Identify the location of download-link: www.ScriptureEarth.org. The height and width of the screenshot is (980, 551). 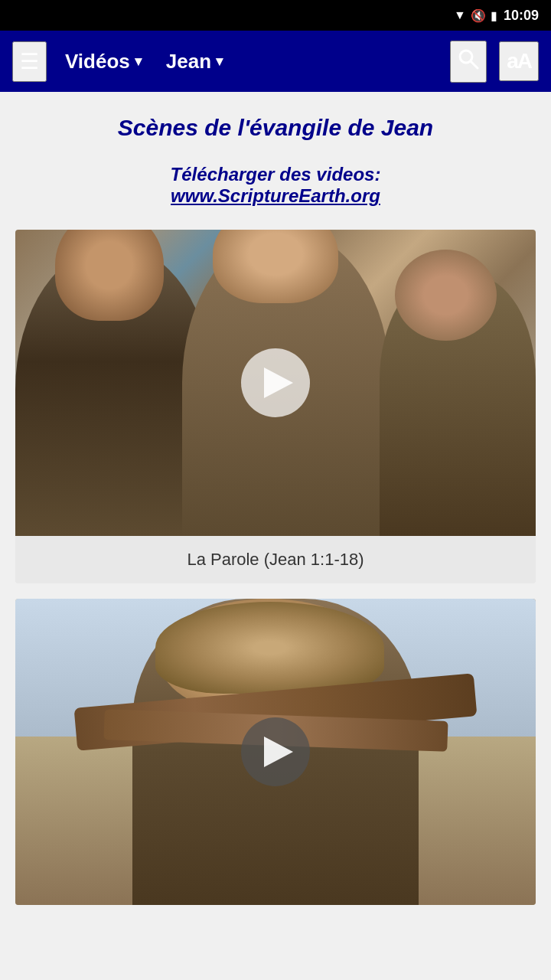
(276, 196).